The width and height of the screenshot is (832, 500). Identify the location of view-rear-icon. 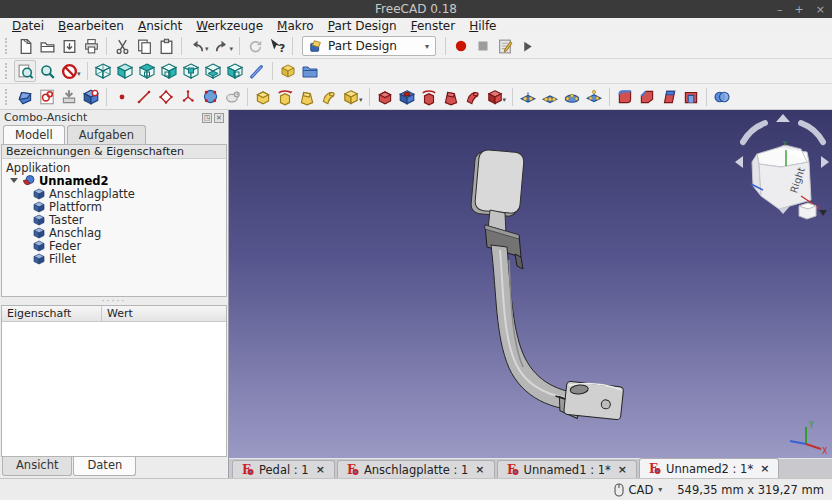
(191, 71).